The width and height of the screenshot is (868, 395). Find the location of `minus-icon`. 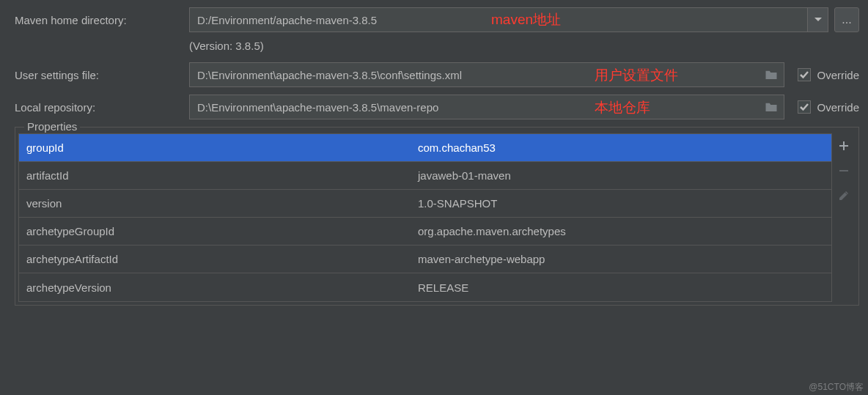

minus-icon is located at coordinates (844, 171).